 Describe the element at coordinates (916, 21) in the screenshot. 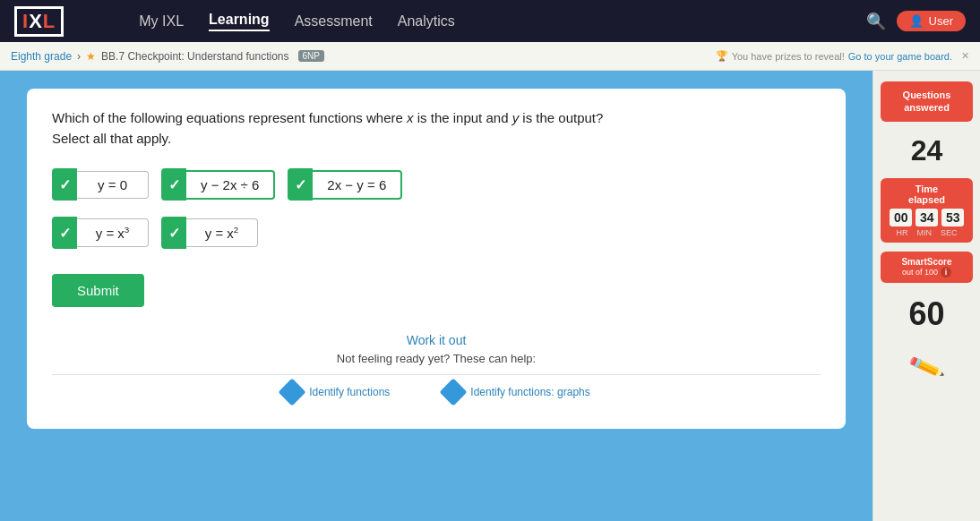

I see `user-icon: 👤` at that location.